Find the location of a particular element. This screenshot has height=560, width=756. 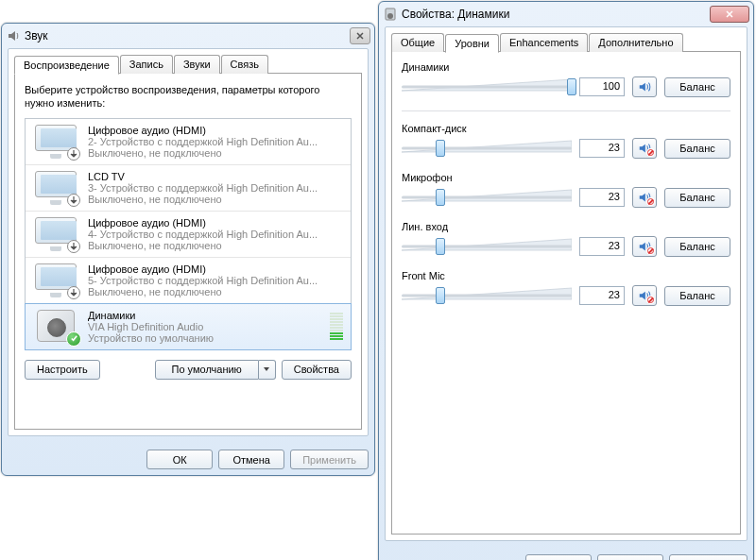

speaker-icon is located at coordinates (390, 14).